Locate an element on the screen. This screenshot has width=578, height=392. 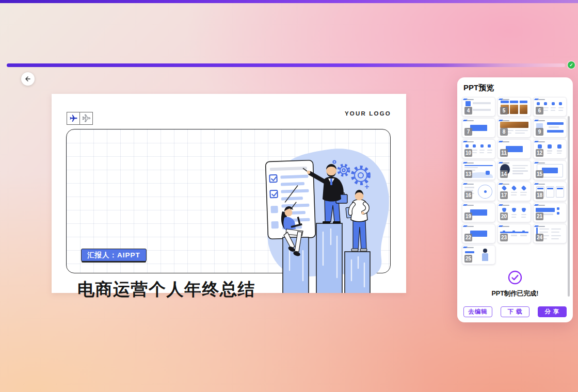
thumbnail-number: 6 is located at coordinates (540, 110).